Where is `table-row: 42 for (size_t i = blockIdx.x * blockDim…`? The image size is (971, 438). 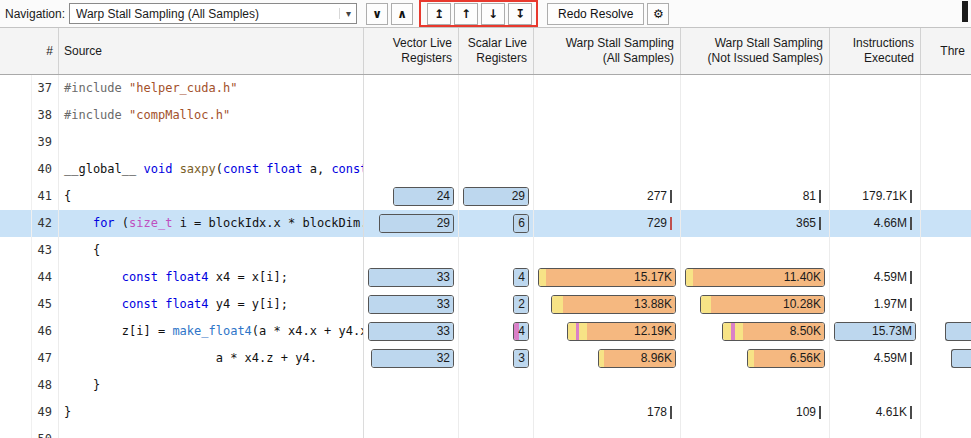 table-row: 42 for (size_t i = blockIdx.x * blockDim… is located at coordinates (486, 224).